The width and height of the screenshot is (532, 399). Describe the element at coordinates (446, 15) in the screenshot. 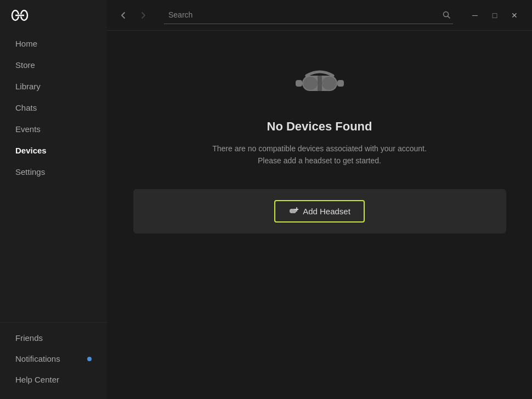

I see `search-button` at that location.